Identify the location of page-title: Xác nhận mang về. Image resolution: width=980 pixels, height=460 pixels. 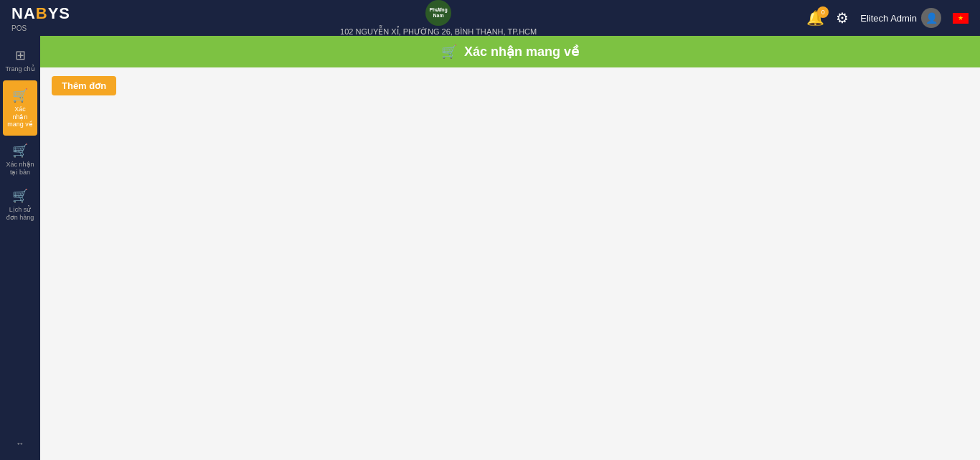
(522, 52).